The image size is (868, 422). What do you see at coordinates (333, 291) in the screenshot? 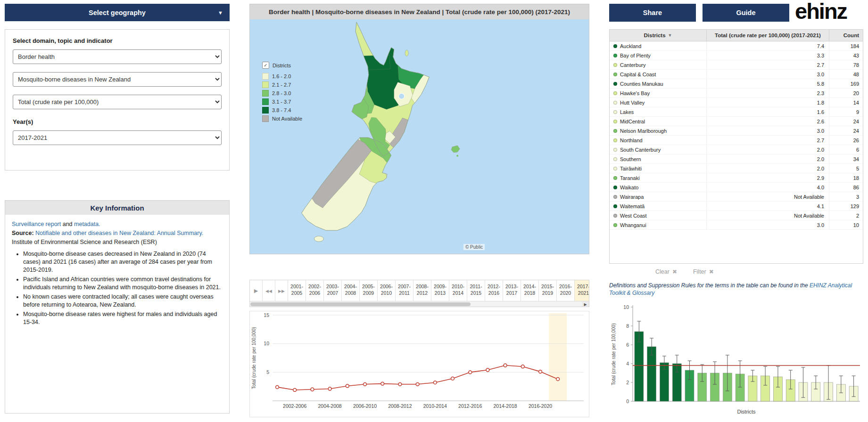
I see `time-slider-year: 2003-2007` at bounding box center [333, 291].